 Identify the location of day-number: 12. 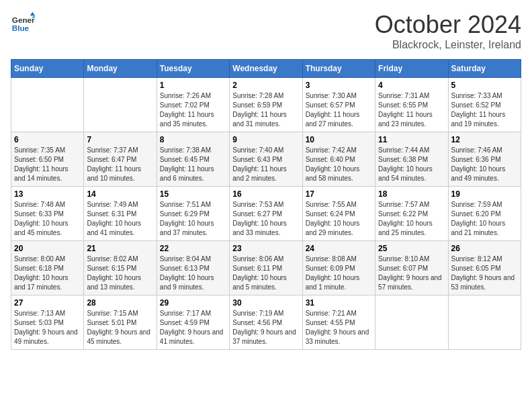
(485, 140).